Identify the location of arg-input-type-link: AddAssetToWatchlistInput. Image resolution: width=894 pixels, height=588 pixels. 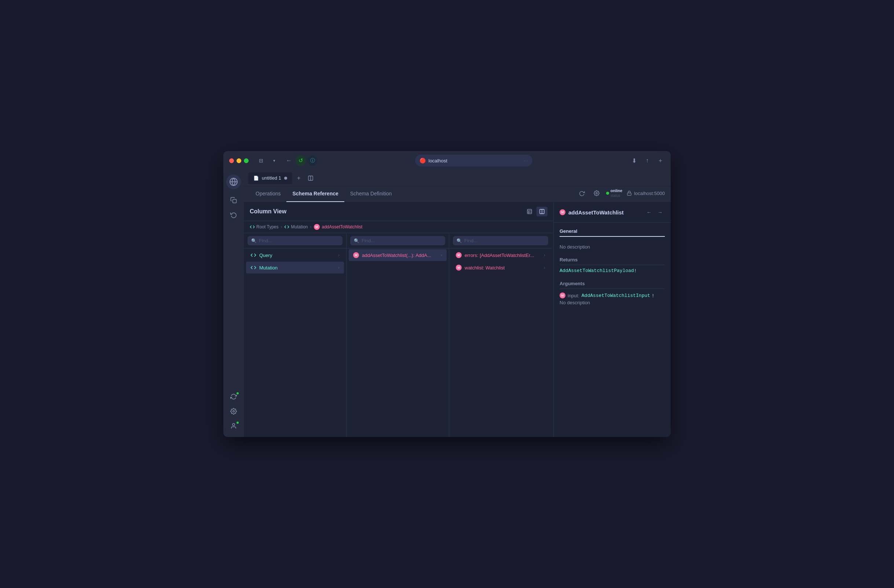
(616, 296).